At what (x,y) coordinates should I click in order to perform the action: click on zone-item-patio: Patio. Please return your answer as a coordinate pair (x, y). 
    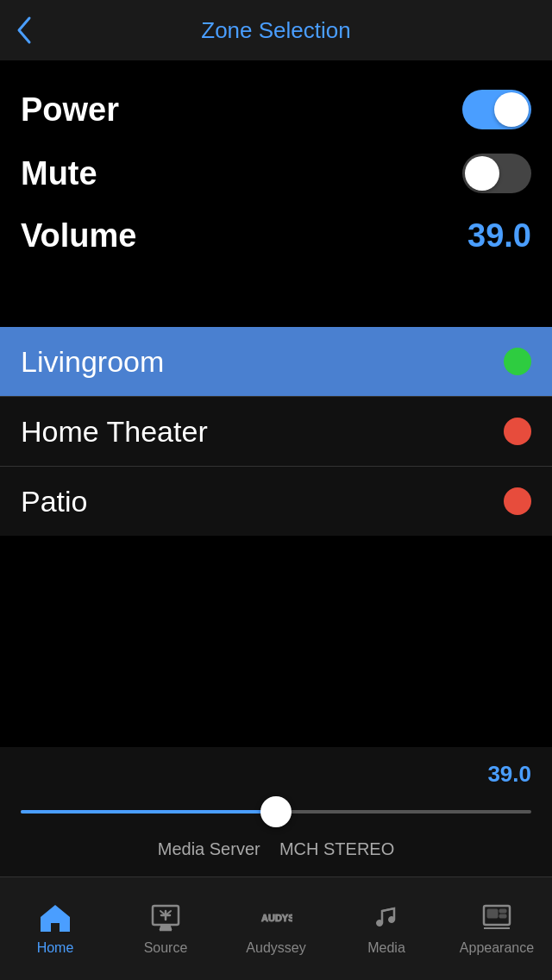
    Looking at the image, I should click on (276, 501).